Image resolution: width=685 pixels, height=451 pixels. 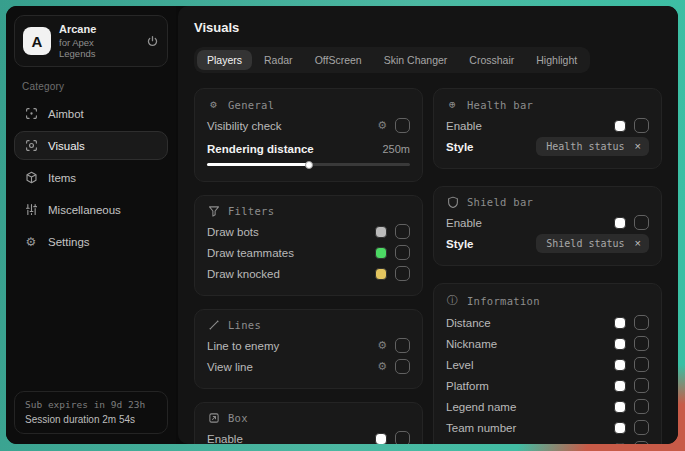 I want to click on sidebar-item-settings: ⚙ Settings, so click(x=91, y=242).